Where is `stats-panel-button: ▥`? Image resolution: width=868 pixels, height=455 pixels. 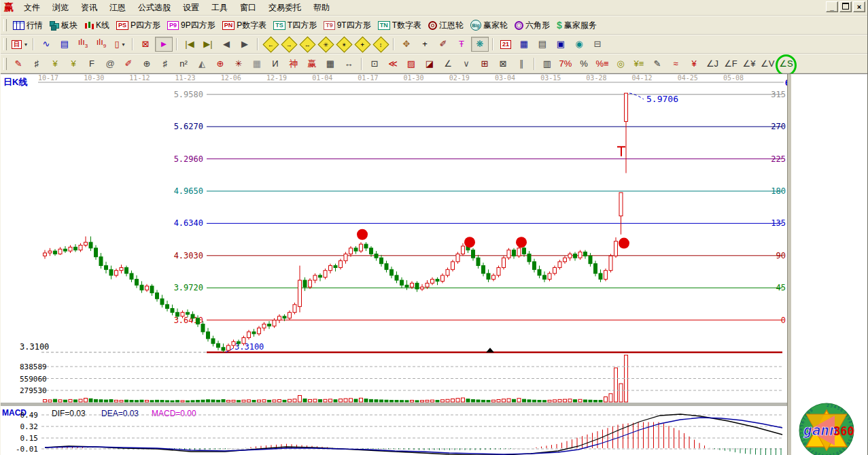 stats-panel-button: ▥ is located at coordinates (547, 64).